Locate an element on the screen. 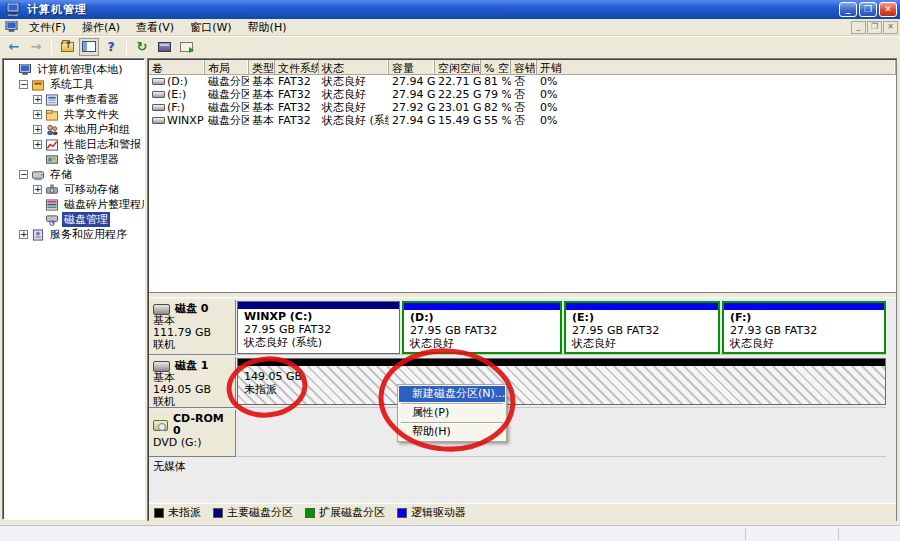 This screenshot has height=541, width=900. column-header-type: 类型 is located at coordinates (262, 67).